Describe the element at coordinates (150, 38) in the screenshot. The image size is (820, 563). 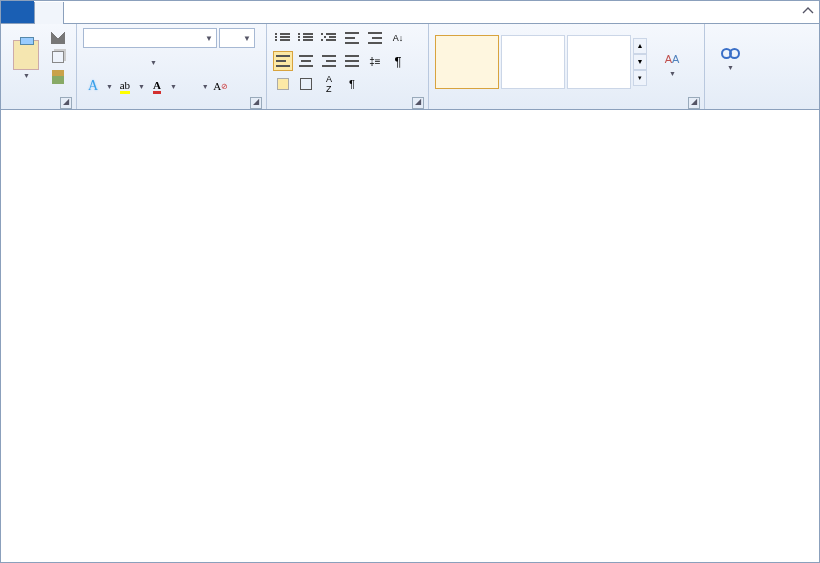
I see `font-name-combo: ▼` at that location.